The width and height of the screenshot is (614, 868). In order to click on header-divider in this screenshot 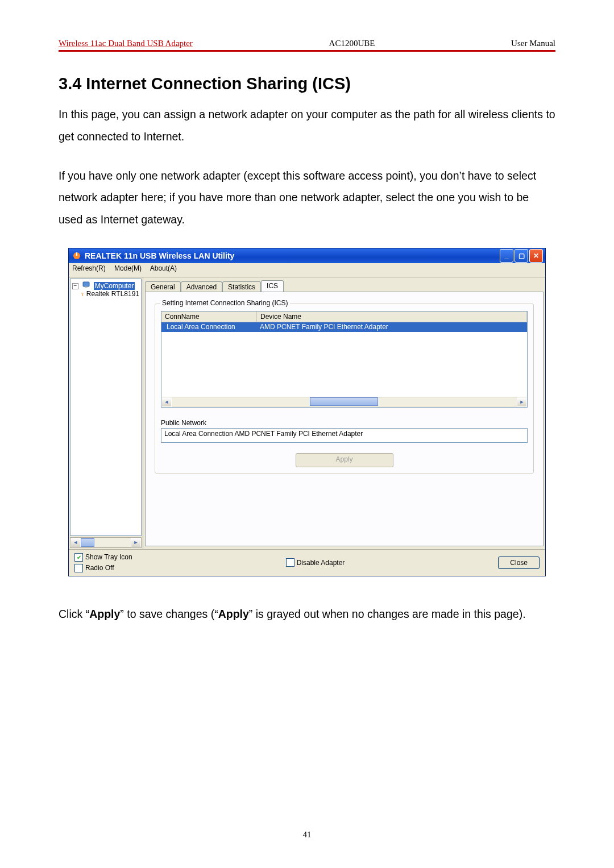, I will do `click(307, 51)`.